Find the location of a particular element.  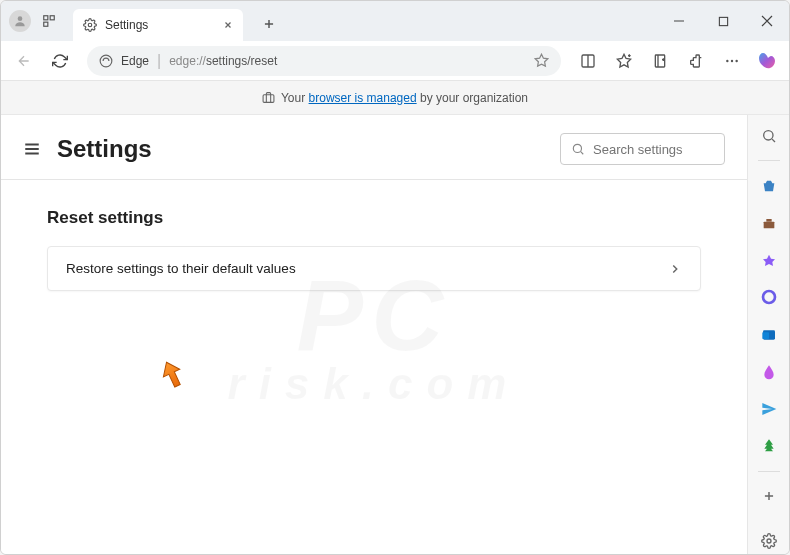

send-side-icon is located at coordinates (769, 408).